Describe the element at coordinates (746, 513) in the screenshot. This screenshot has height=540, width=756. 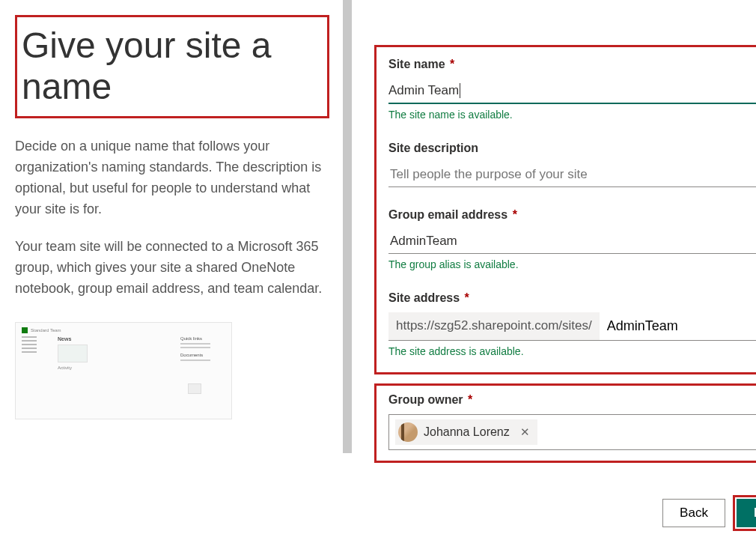
I see `next-button: Next` at that location.